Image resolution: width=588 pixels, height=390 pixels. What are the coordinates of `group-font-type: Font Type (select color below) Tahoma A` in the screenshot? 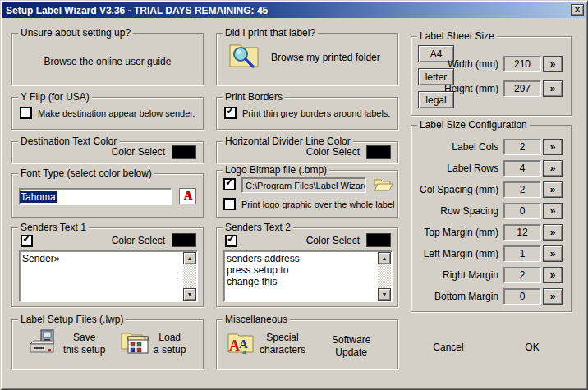 It's located at (108, 195).